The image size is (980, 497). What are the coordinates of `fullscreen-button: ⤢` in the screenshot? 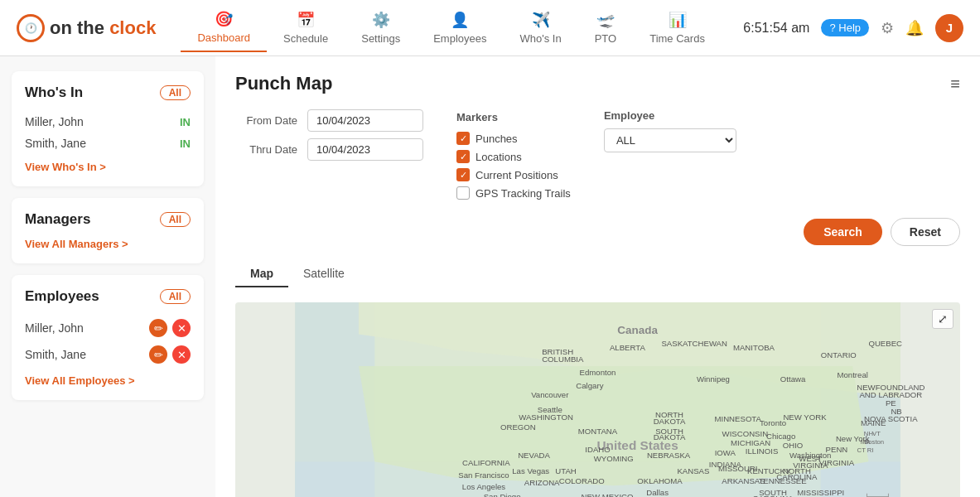 It's located at (943, 319).